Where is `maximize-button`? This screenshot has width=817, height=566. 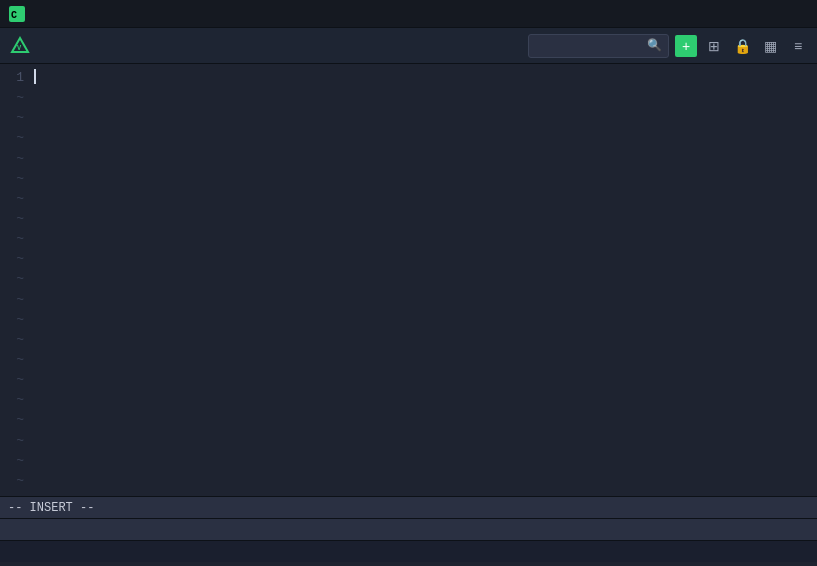
maximize-button is located at coordinates (787, 14).